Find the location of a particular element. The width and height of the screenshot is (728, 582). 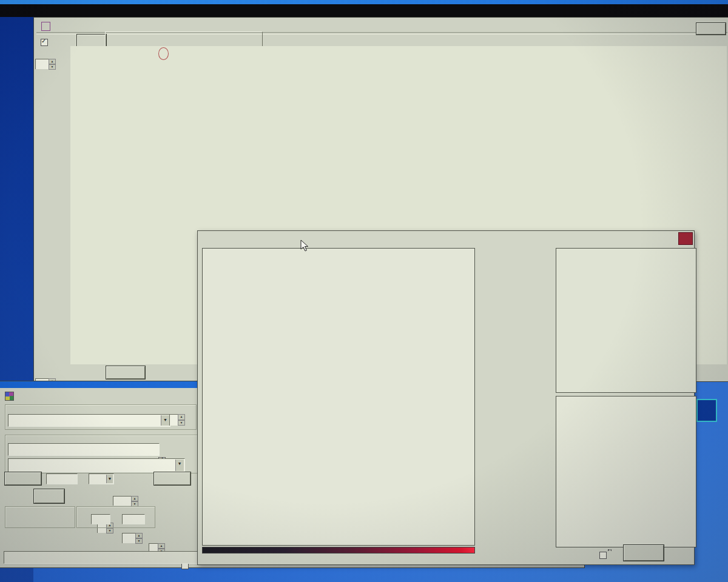

device-index-value is located at coordinates (174, 420).